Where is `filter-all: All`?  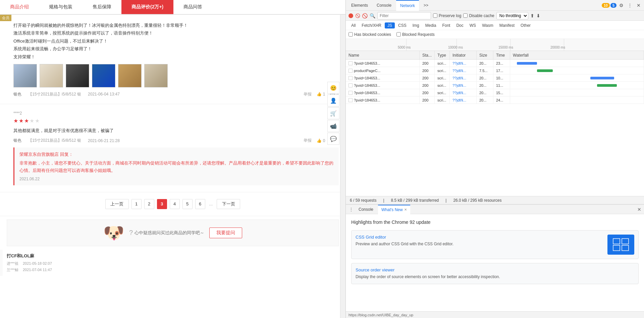 filter-all: All is located at coordinates (354, 25).